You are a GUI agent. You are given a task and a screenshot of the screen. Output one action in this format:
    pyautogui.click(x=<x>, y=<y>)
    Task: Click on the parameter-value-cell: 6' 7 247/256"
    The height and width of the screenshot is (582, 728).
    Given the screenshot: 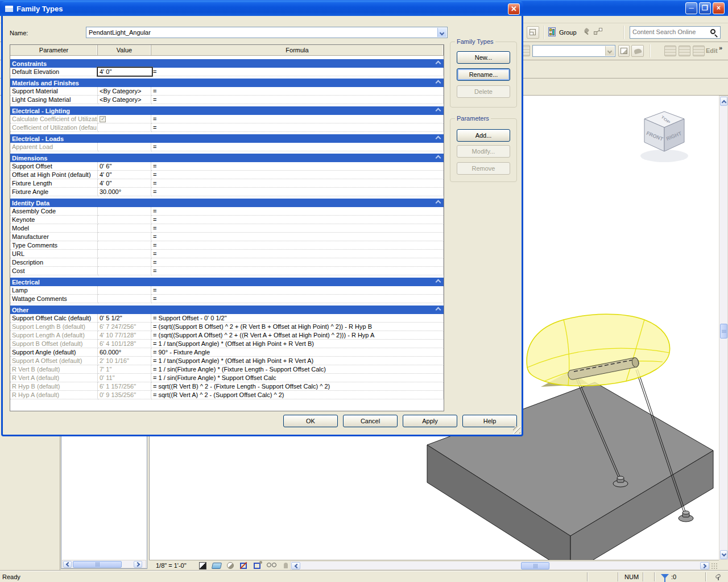 What is the action you would take?
    pyautogui.click(x=125, y=327)
    